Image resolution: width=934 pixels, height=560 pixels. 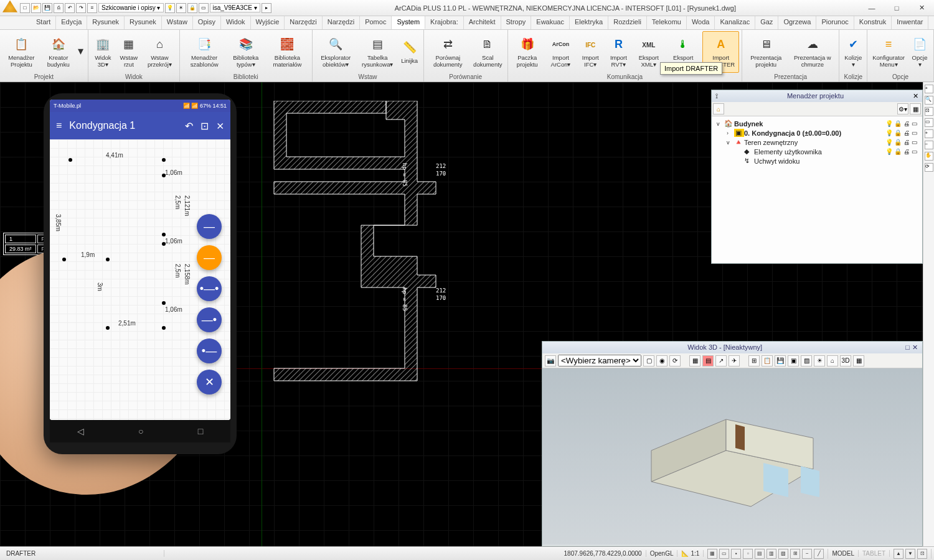 I want to click on btn-biblioteka-typow: 📚Biblioteka typów▾, so click(x=245, y=52).